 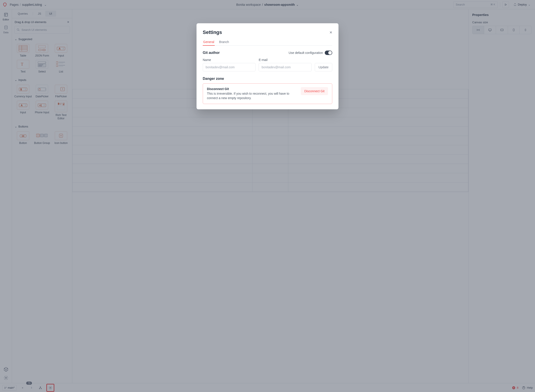 What do you see at coordinates (212, 32) in the screenshot?
I see `modal-title: Settings` at bounding box center [212, 32].